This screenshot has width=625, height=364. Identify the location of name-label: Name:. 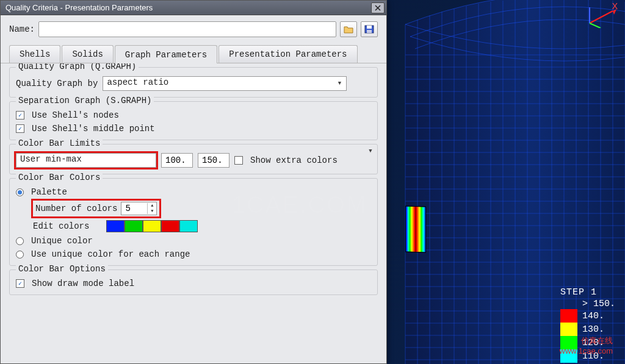
(22, 29).